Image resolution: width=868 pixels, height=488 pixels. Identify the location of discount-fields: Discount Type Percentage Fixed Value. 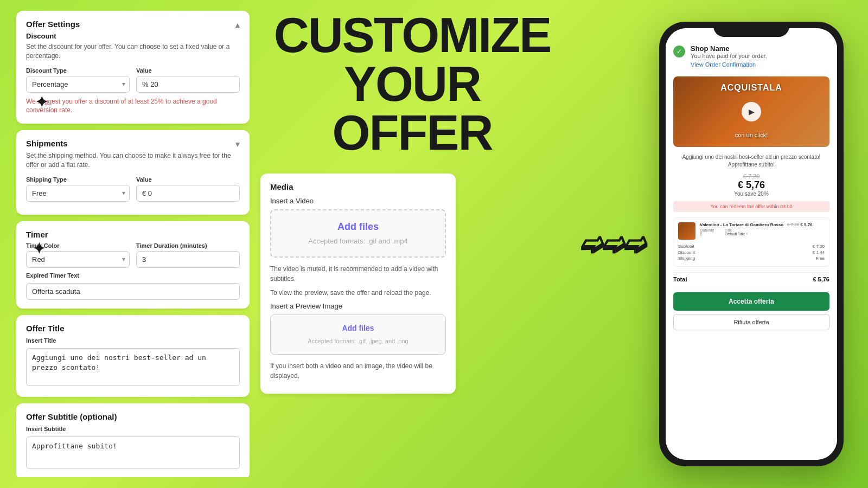
(133, 80).